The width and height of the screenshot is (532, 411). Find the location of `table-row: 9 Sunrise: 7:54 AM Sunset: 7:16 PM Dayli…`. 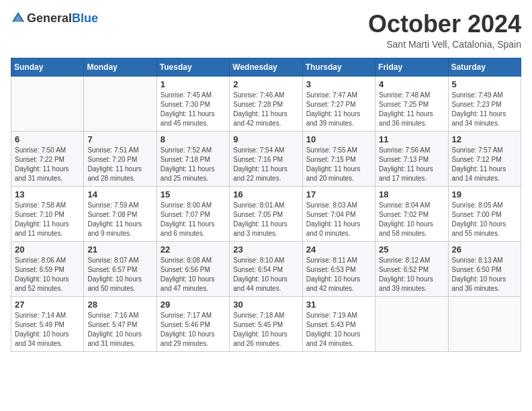

table-row: 9 Sunrise: 7:54 AM Sunset: 7:16 PM Dayli… is located at coordinates (266, 158).